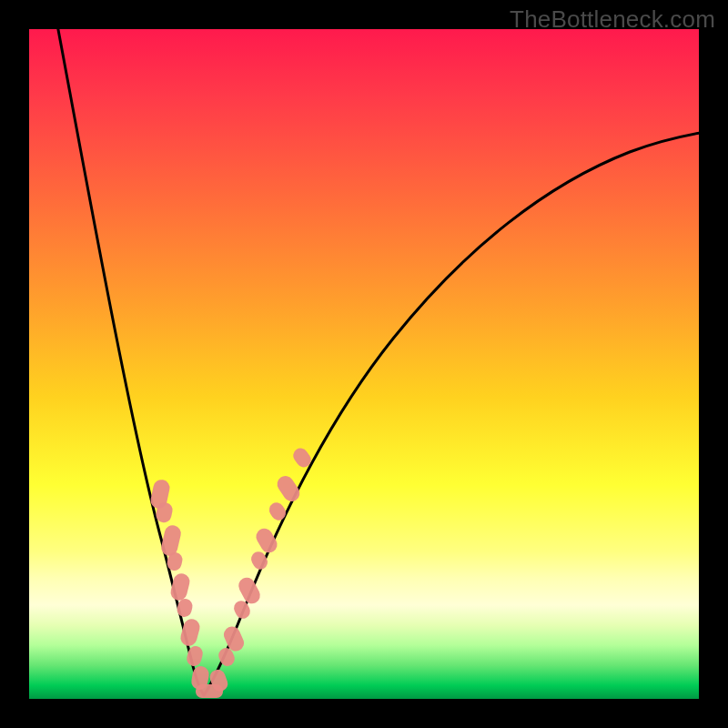  What do you see at coordinates (612, 20) in the screenshot?
I see `watermark-text: TheBottleneck.com` at bounding box center [612, 20].